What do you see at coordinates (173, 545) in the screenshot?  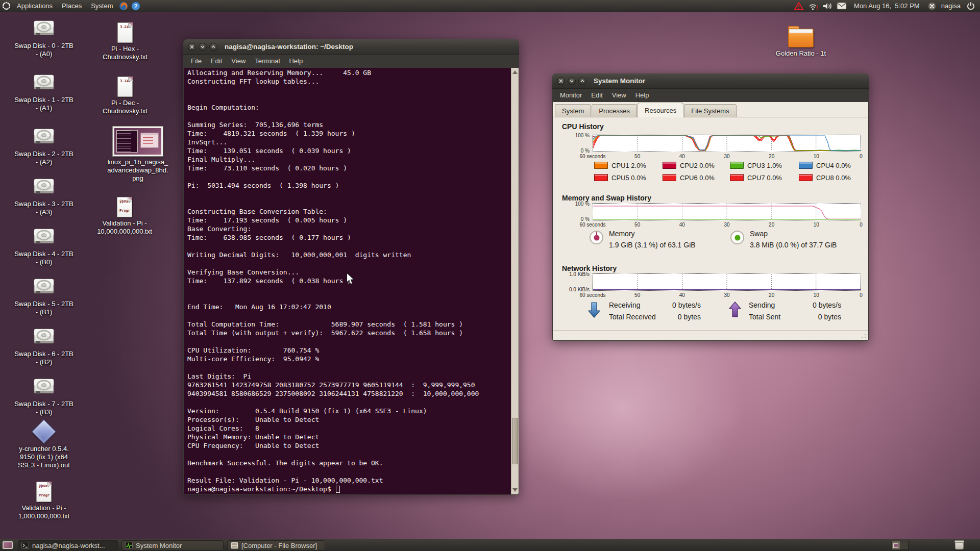 I see `taskbar-button-2: System Monitor` at bounding box center [173, 545].